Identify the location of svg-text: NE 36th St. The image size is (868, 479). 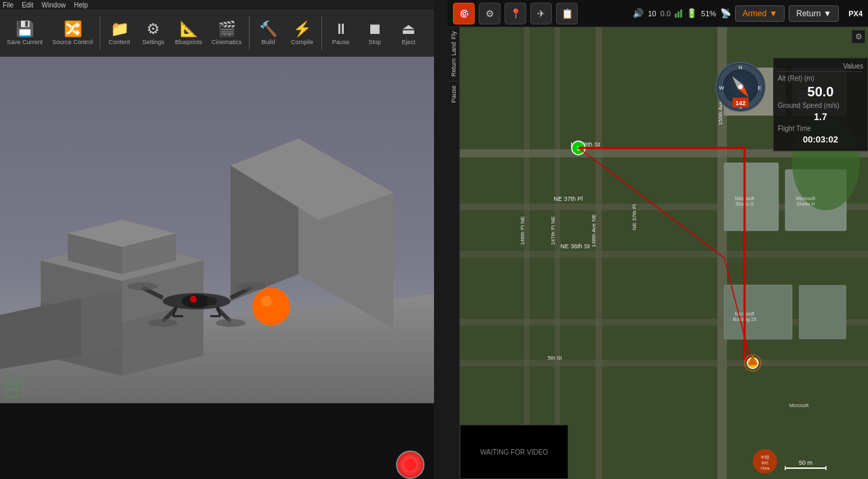
(575, 246).